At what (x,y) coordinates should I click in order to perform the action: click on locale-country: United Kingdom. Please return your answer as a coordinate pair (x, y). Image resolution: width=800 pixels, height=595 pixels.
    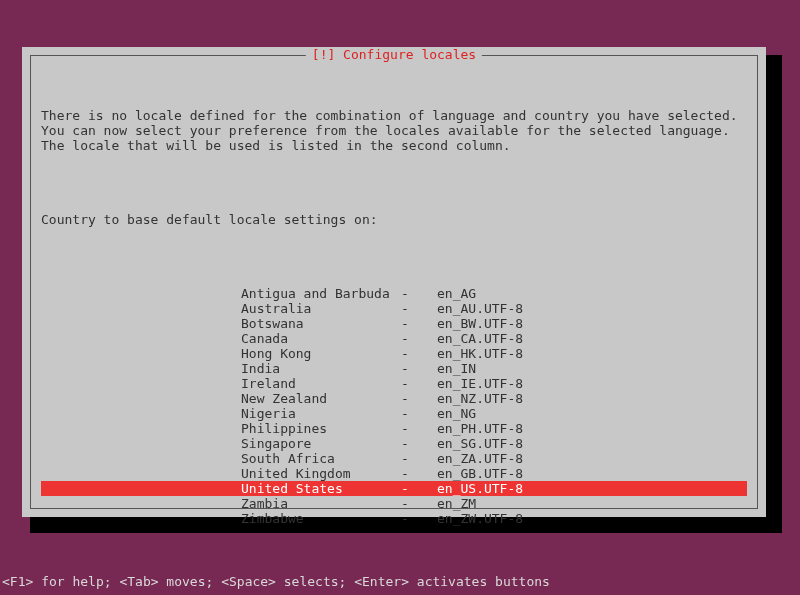
    Looking at the image, I should click on (321, 474).